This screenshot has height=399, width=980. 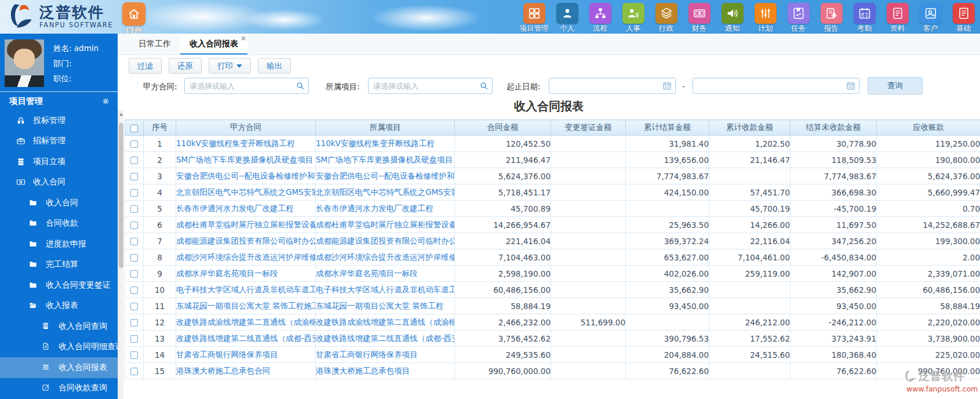 What do you see at coordinates (633, 13) in the screenshot?
I see `person-list-icon` at bounding box center [633, 13].